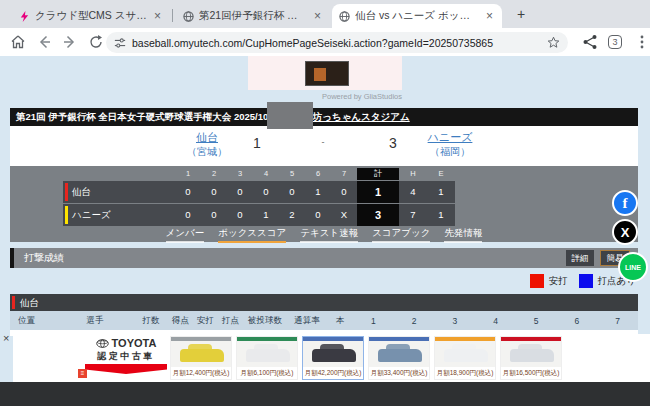  Describe the element at coordinates (337, 42) in the screenshot. I see `url-bar: baseball.omyutech.com/CupHomePageSeiseki…` at that location.